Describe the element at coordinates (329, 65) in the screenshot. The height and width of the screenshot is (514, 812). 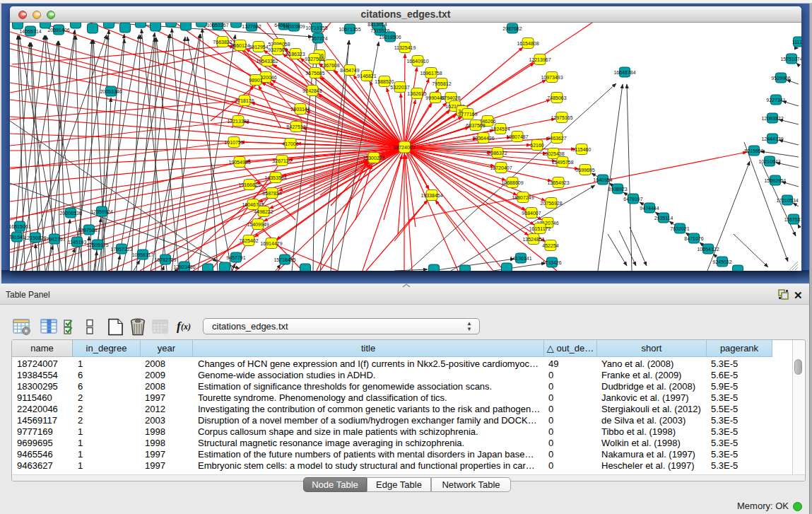
I see `svg-text: 2367608` at that location.